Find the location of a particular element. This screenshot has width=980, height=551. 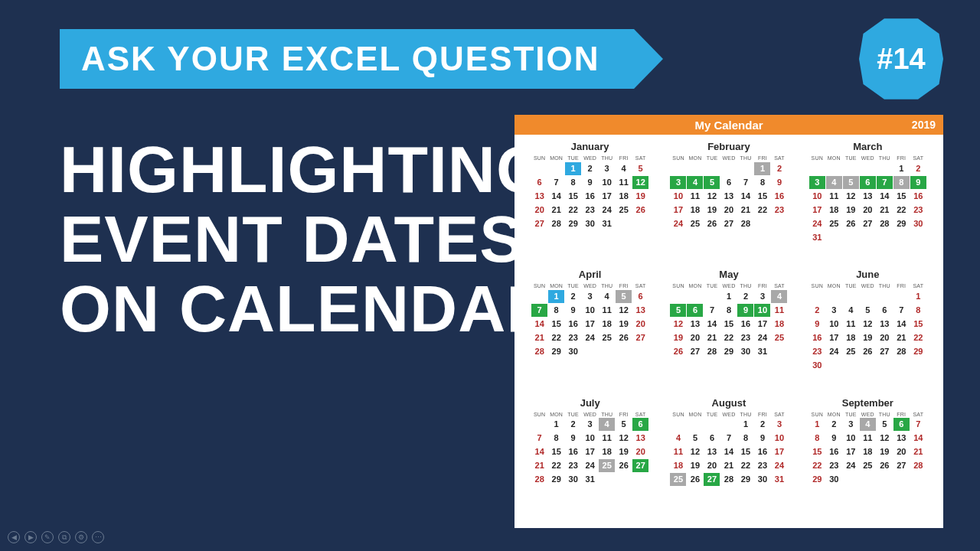

day-cell: 10 is located at coordinates (835, 324).